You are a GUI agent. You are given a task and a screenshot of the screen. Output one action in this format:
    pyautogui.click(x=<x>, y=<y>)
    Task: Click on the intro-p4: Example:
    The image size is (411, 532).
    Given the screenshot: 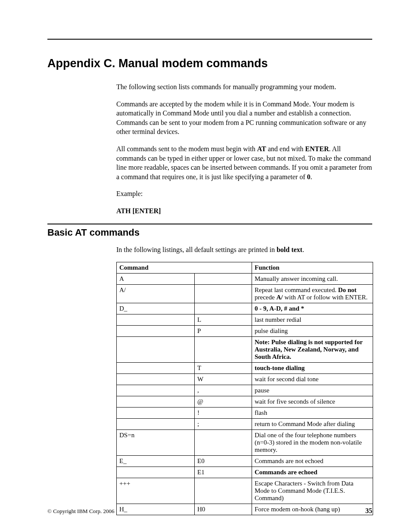 What is the action you would take?
    pyautogui.click(x=244, y=194)
    